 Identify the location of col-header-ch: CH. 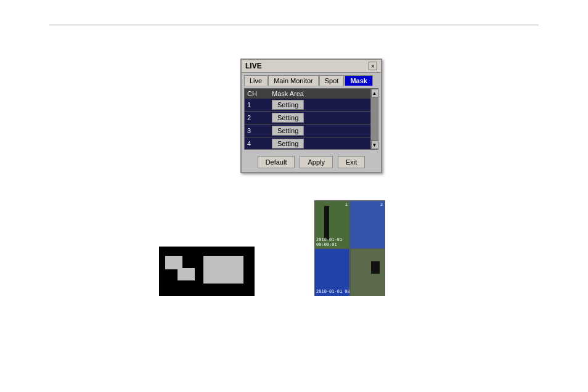
(259, 94).